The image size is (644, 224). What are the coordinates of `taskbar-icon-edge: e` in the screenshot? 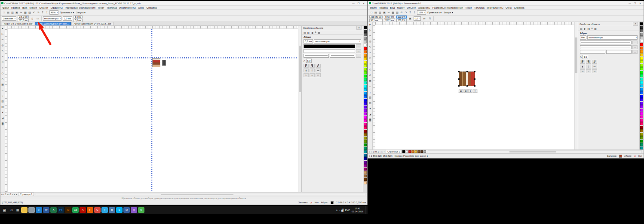 It's located at (39, 210).